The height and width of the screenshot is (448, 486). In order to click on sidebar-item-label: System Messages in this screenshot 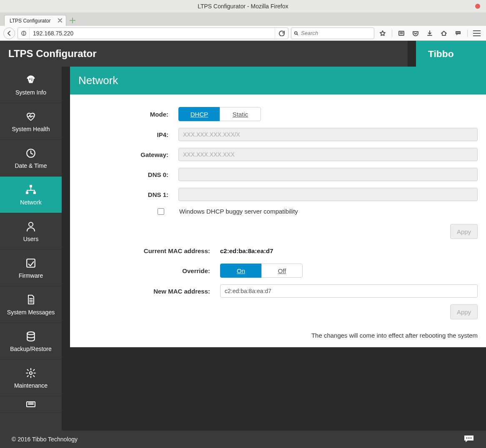, I will do `click(31, 312)`.